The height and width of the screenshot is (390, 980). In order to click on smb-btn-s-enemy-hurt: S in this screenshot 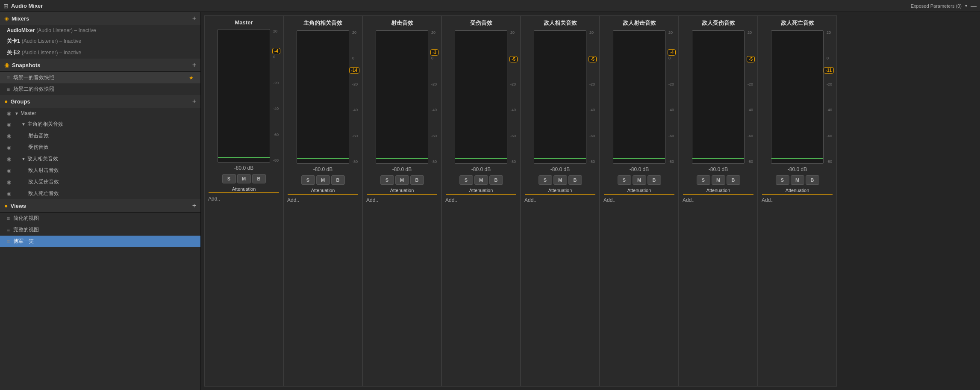, I will do `click(703, 180)`.